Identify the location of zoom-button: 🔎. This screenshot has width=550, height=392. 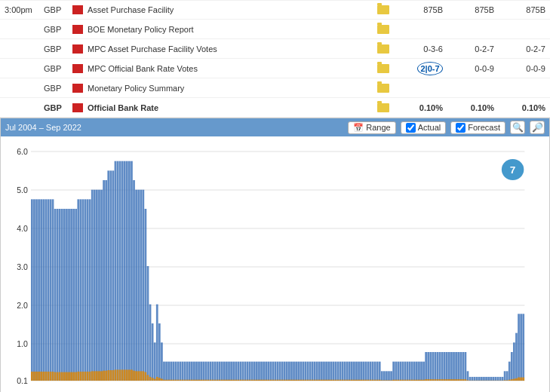
(537, 127).